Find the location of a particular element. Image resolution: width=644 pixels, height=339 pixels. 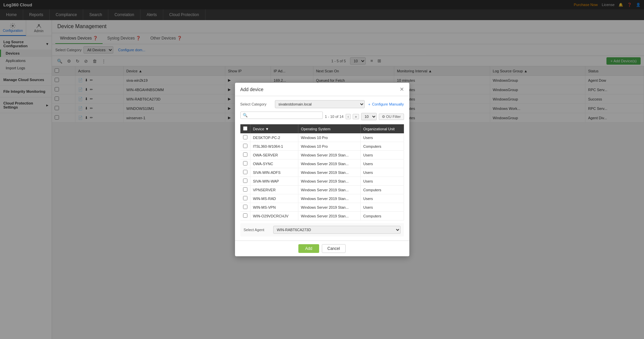

dialog-search-bar: 🔍 is located at coordinates (282, 115).